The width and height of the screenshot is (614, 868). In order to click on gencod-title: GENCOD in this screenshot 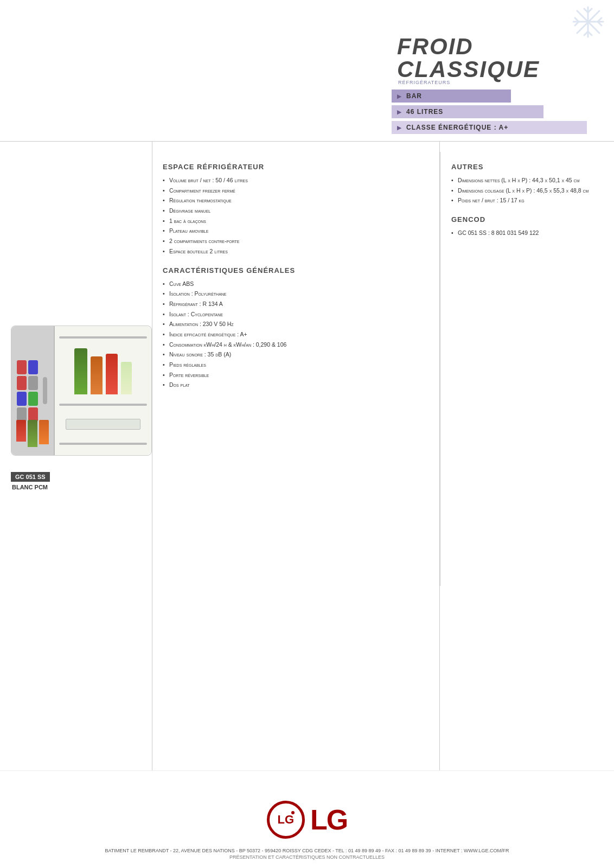, I will do `click(527, 219)`.